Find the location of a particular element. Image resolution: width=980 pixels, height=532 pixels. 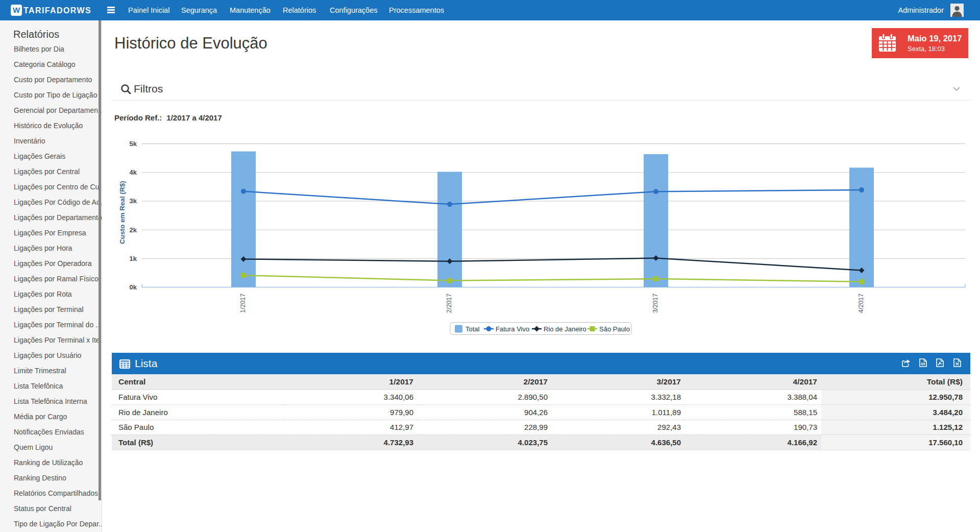

svg-text: Fatura Vivo is located at coordinates (512, 329).